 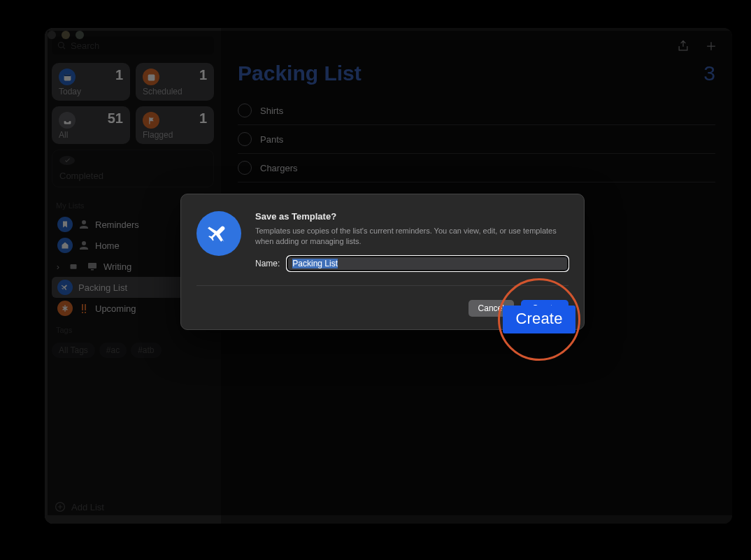 I want to click on tag-row: All Tags #ac #atb, so click(x=133, y=350).